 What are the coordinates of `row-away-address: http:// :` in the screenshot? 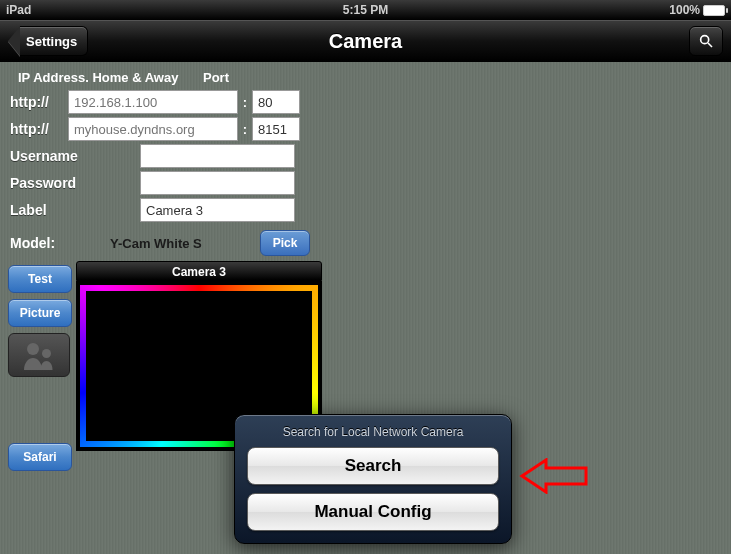 It's located at (185, 129).